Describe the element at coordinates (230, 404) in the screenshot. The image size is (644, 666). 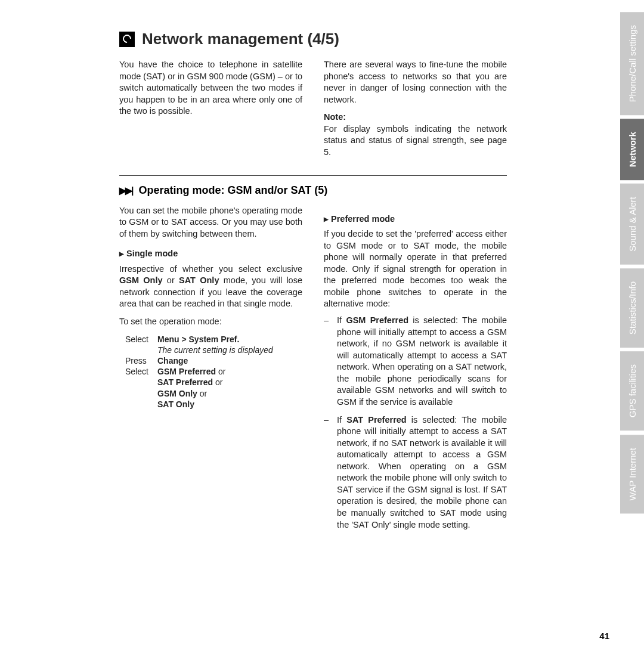
I see `step-target: SAT Only` at that location.